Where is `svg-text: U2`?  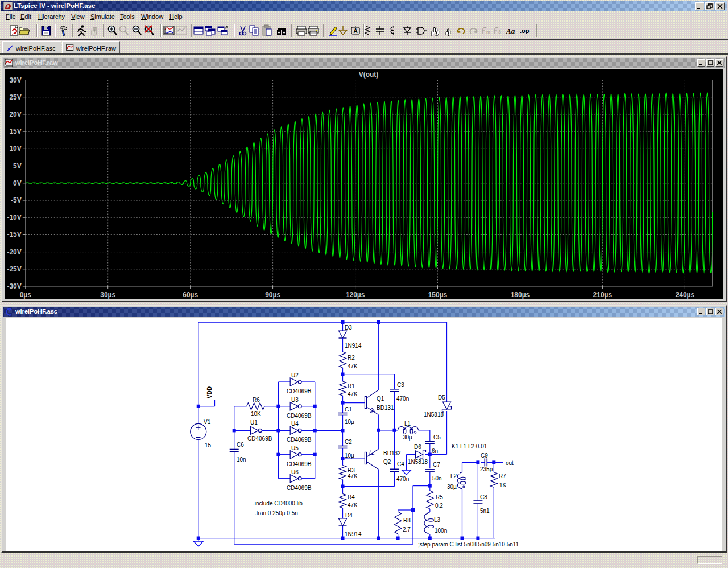
svg-text: U2 is located at coordinates (295, 376).